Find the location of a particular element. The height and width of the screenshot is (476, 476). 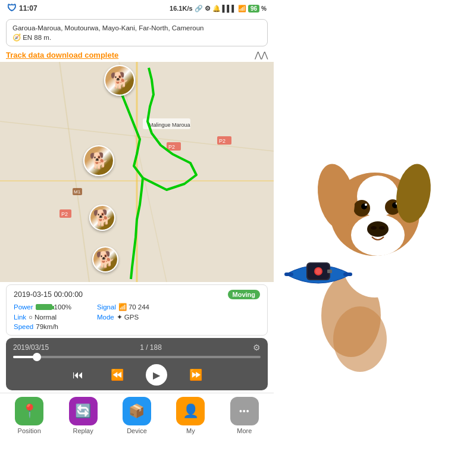

playback-controls: ⏮ ⏪ ▶ ⏩ is located at coordinates (137, 375).